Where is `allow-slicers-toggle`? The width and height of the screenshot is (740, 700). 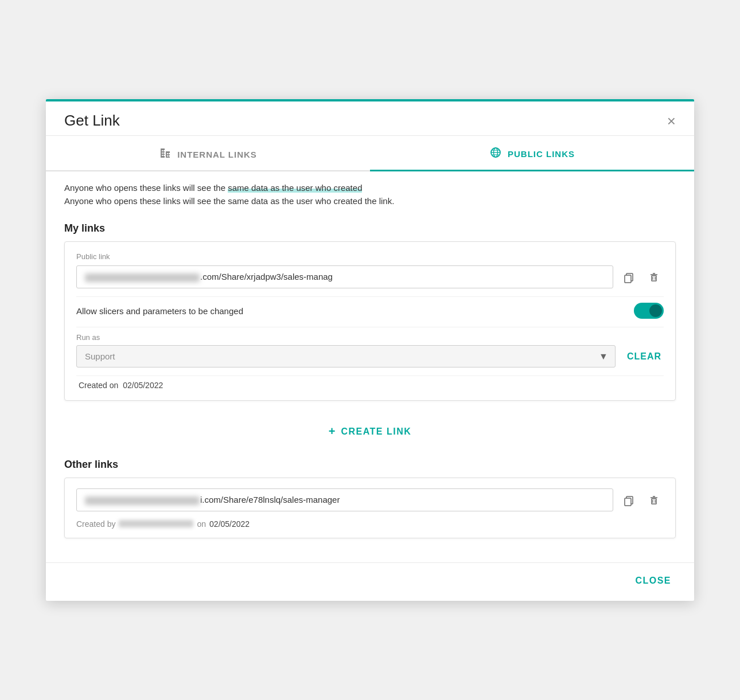 allow-slicers-toggle is located at coordinates (649, 311).